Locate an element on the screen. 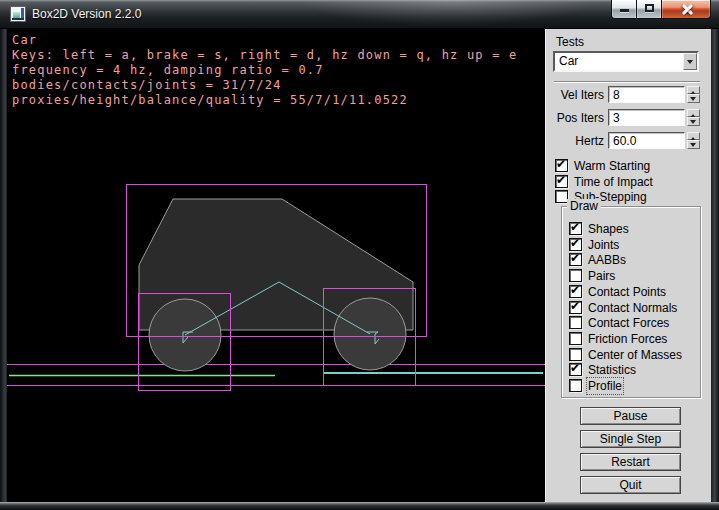 The height and width of the screenshot is (510, 719). hud-line: Car is located at coordinates (264, 40).